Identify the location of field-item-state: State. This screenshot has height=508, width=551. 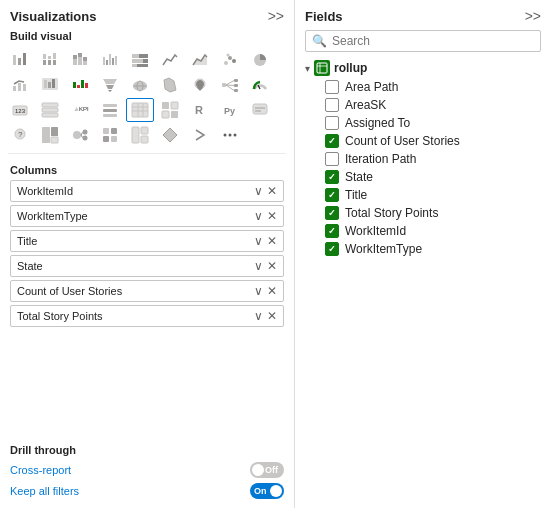
(423, 177).